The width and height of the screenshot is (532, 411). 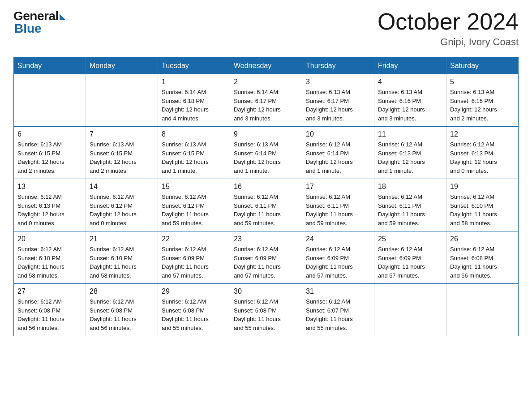 What do you see at coordinates (63, 17) in the screenshot?
I see `logo-arrow-icon` at bounding box center [63, 17].